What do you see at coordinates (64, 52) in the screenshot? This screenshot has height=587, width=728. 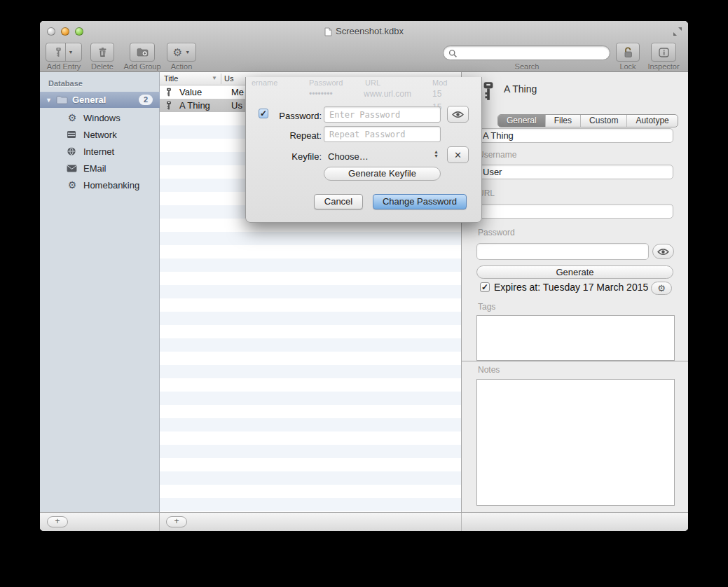 I see `add-entry-button: ▼` at bounding box center [64, 52].